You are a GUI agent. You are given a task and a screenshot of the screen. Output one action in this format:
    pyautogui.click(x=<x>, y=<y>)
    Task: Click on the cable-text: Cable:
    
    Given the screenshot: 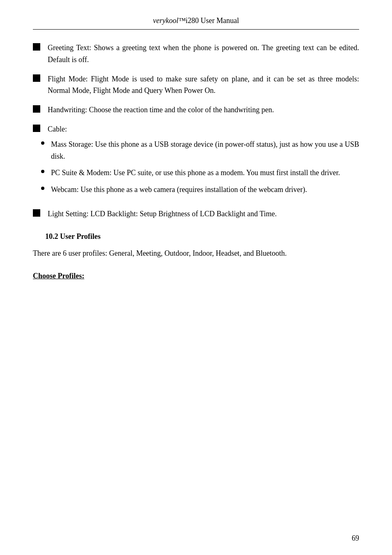 What is the action you would take?
    pyautogui.click(x=58, y=129)
    